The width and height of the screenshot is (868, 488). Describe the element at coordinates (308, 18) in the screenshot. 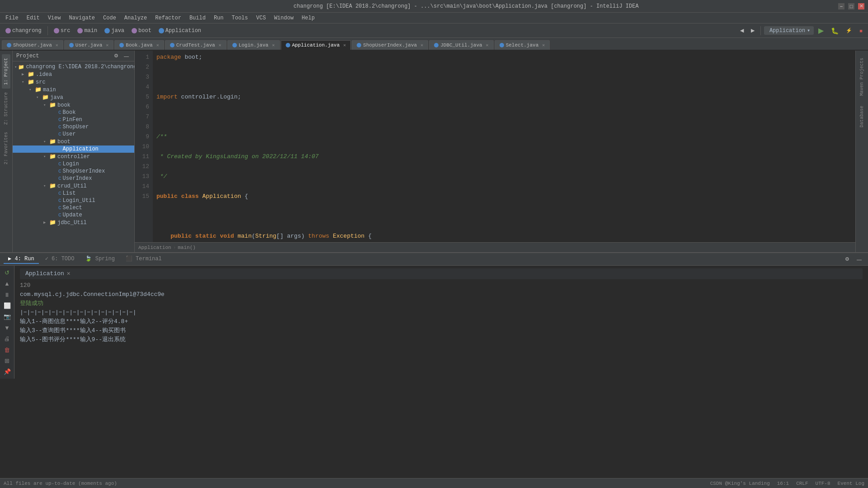

I see `menu-help: Help` at that location.